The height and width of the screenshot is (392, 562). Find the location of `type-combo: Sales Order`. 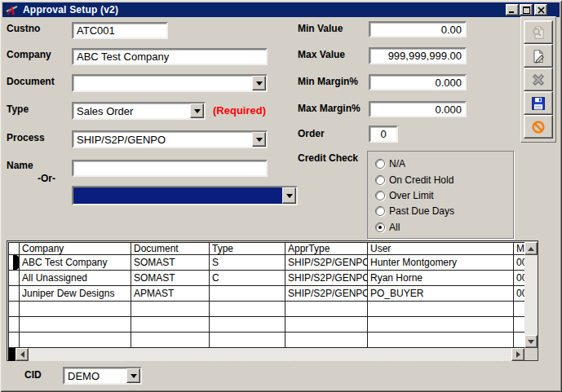

type-combo: Sales Order is located at coordinates (139, 111).